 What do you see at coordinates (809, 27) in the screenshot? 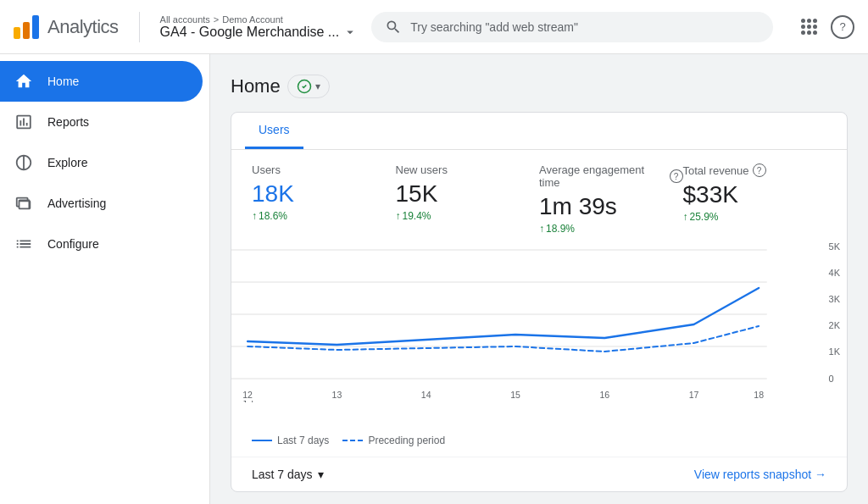
I see `grid-icon` at bounding box center [809, 27].